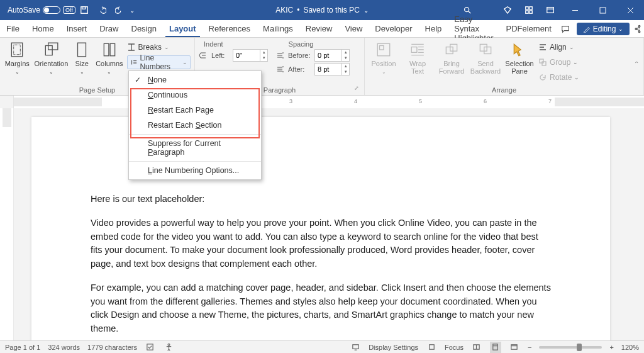 This screenshot has height=353, width=644. Describe the element at coordinates (529, 29) in the screenshot. I see `tab-pdfelement: PDFelement` at that location.